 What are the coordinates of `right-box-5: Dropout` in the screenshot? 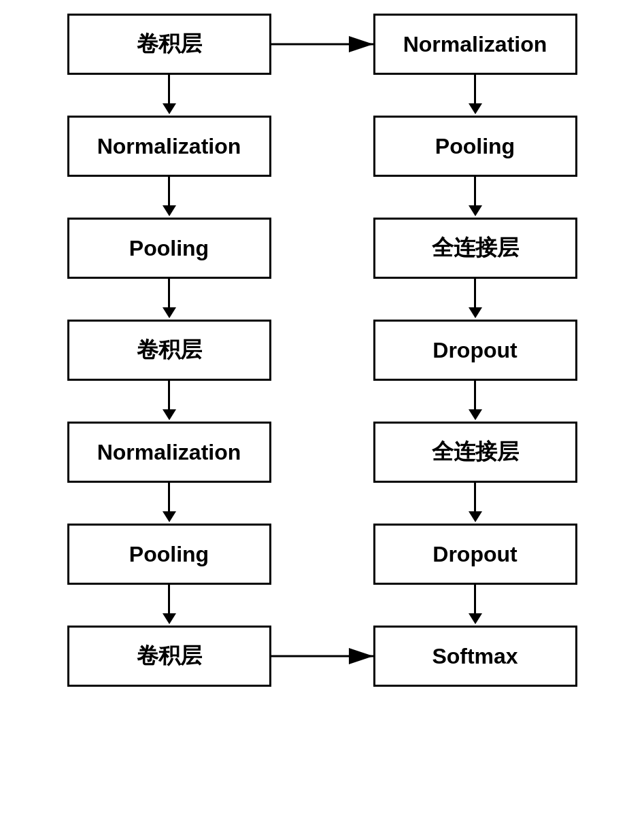 It's located at (475, 554).